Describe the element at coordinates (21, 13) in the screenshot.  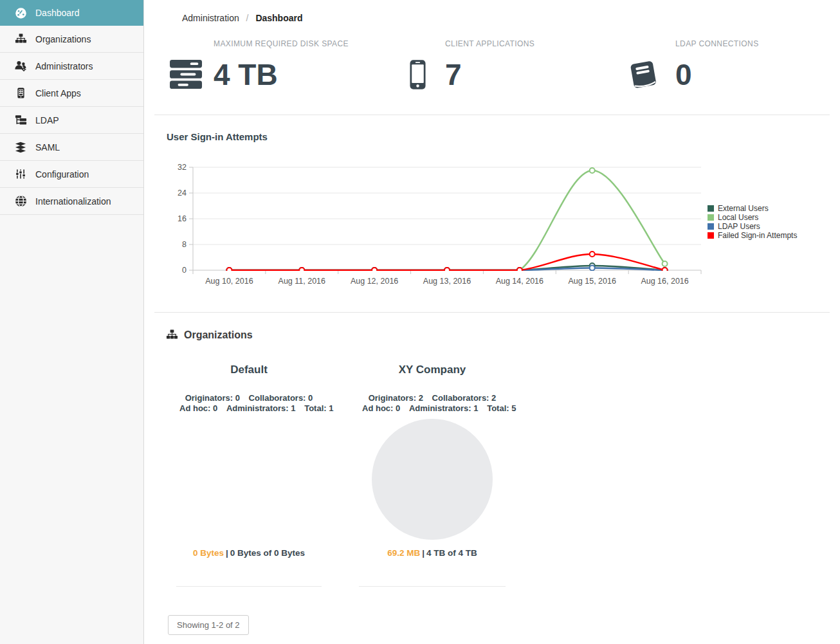
I see `dashboard-icon` at that location.